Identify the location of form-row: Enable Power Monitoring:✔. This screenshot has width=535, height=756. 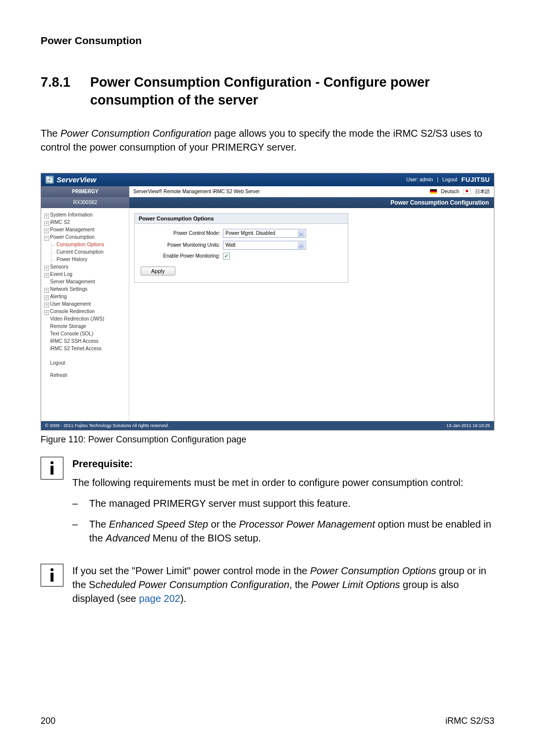
(241, 256).